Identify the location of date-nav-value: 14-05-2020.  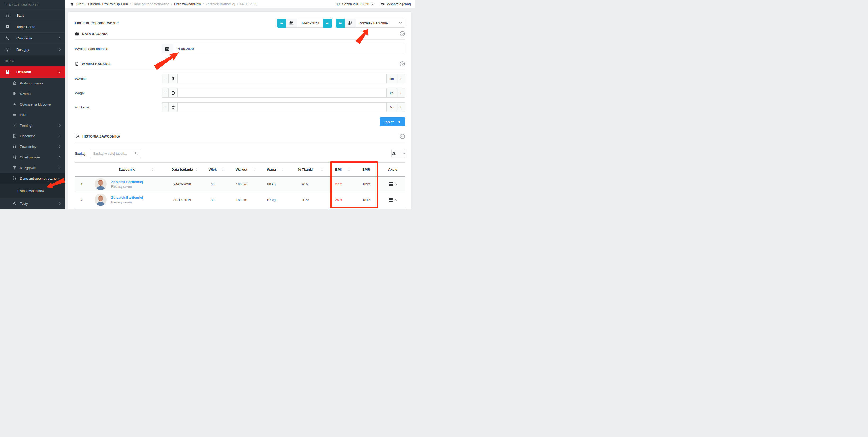
(310, 23).